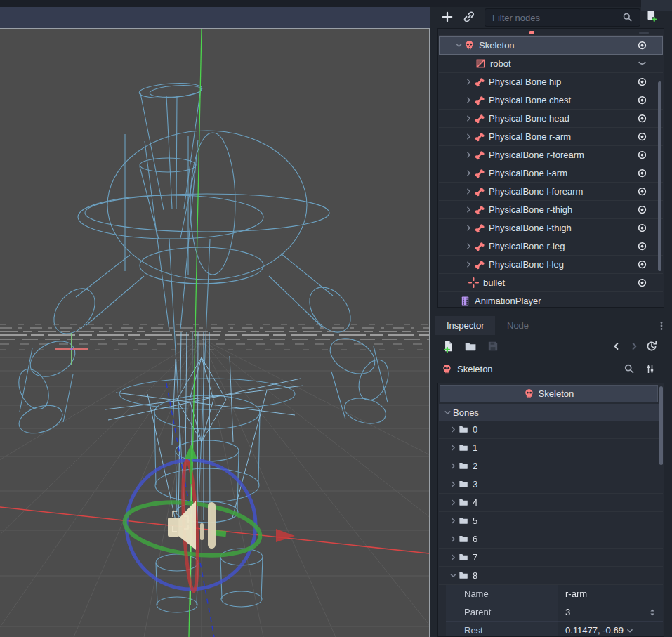 Image resolution: width=672 pixels, height=637 pixels. What do you see at coordinates (634, 348) in the screenshot?
I see `history-forward-button` at bounding box center [634, 348].